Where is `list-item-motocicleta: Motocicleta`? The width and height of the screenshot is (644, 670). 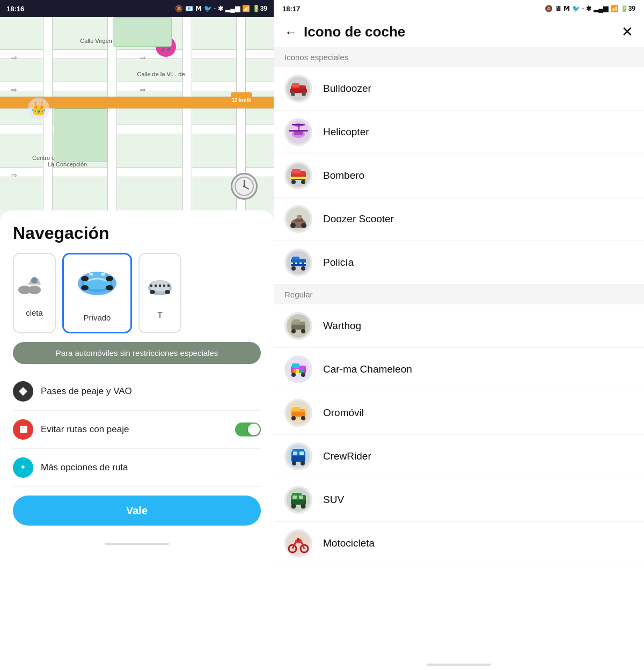
list-item-motocicleta: Motocicleta is located at coordinates (459, 543).